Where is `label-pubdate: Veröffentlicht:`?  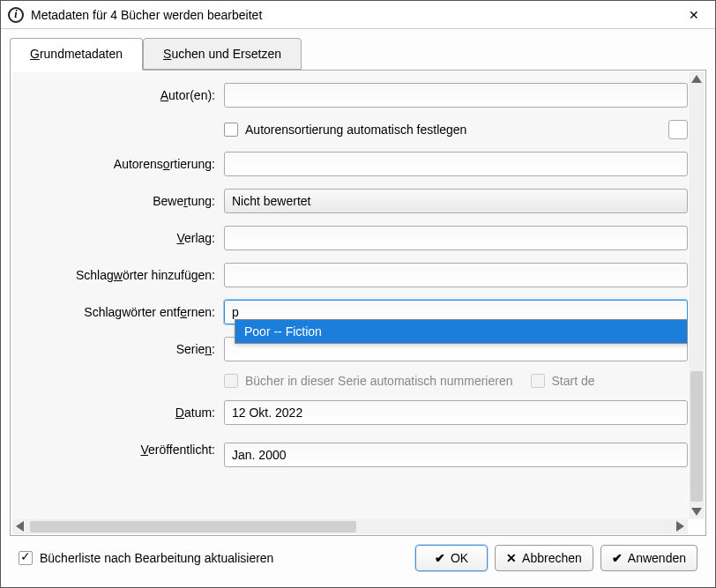 label-pubdate: Veröffentlicht: is located at coordinates (121, 450).